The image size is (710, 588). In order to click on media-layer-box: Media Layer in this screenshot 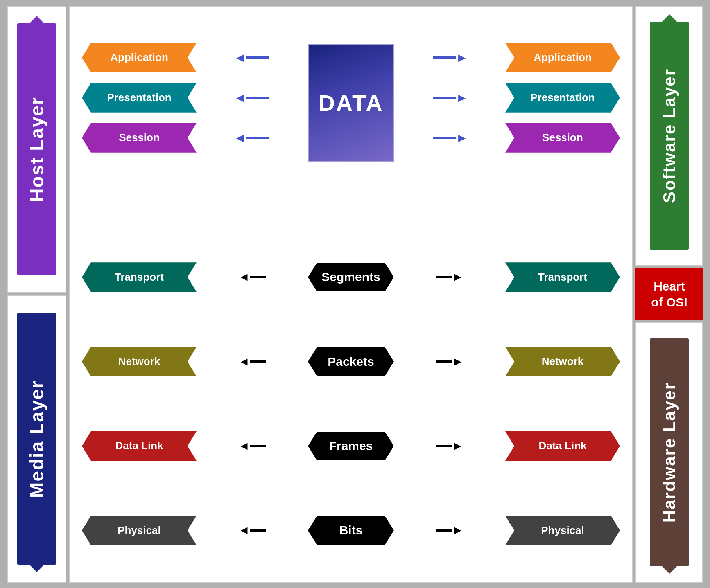, I will do `click(37, 439)`.